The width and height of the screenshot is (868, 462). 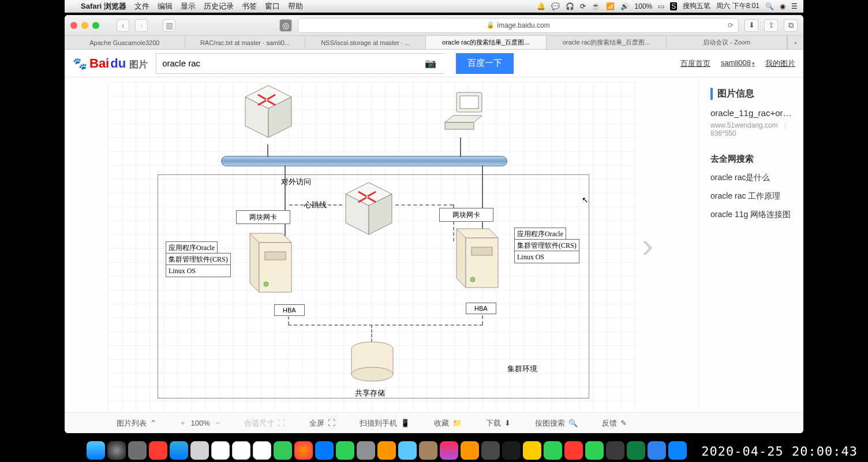 What do you see at coordinates (738, 6) in the screenshot?
I see `clock: 周六 下午8:01` at bounding box center [738, 6].